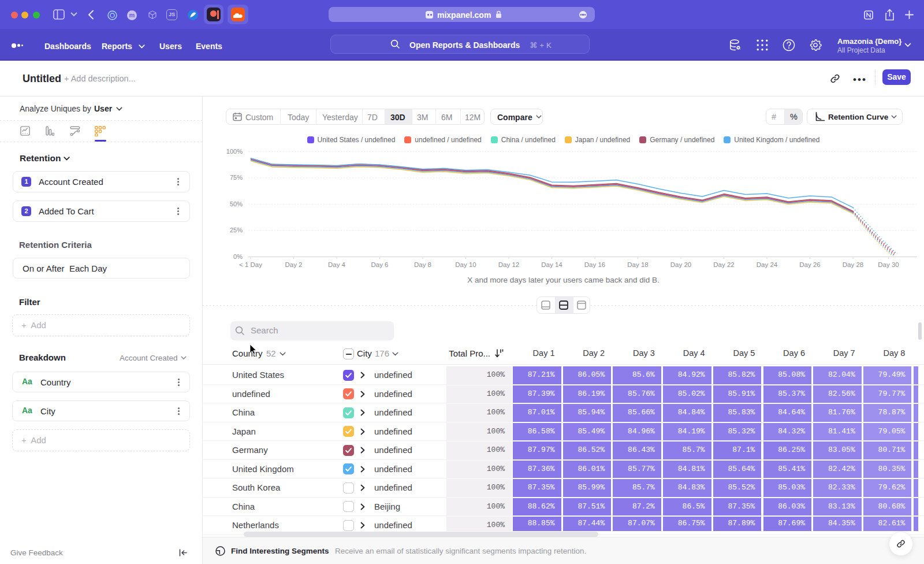 The height and width of the screenshot is (564, 924). What do you see at coordinates (236, 230) in the screenshot?
I see `svg-text: 25%` at bounding box center [236, 230].